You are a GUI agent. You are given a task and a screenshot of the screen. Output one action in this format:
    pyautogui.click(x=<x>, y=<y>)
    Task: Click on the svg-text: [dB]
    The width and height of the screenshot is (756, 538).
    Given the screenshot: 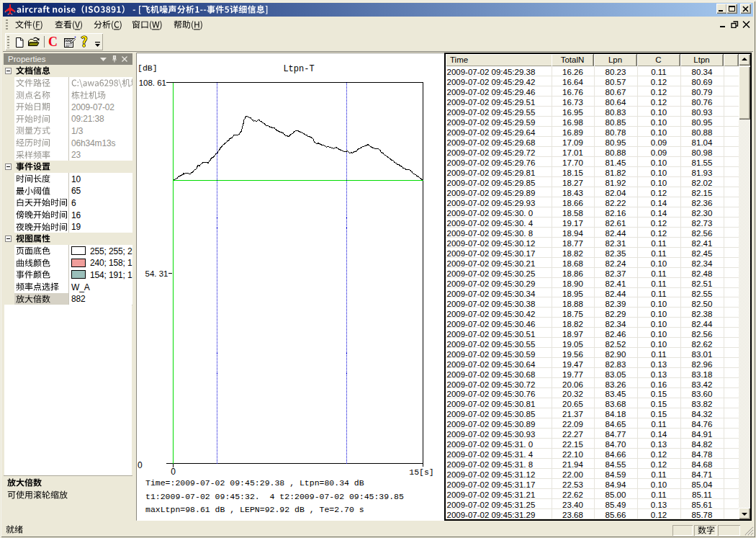 What is the action you would take?
    pyautogui.click(x=148, y=68)
    